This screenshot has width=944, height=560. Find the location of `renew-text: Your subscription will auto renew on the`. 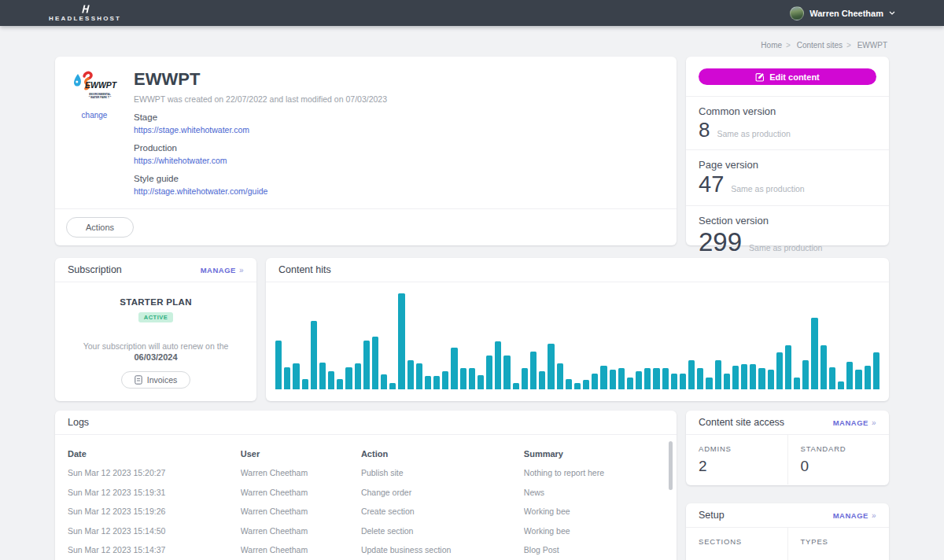

renew-text: Your subscription will auto renew on the is located at coordinates (156, 346).